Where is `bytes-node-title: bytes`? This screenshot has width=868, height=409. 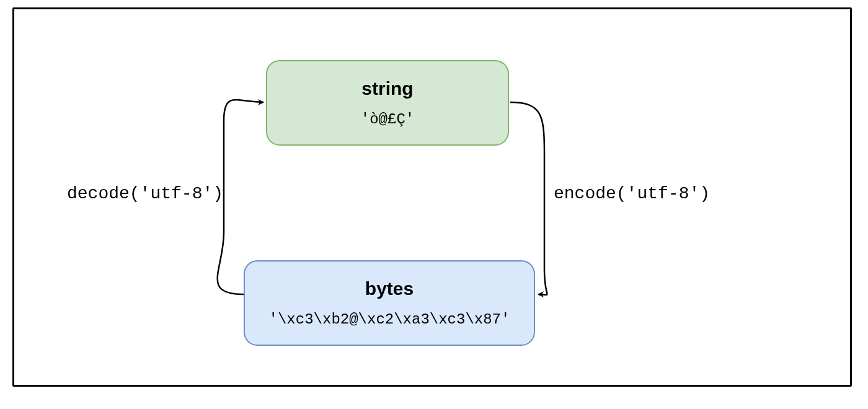
bytes-node-title: bytes is located at coordinates (389, 289).